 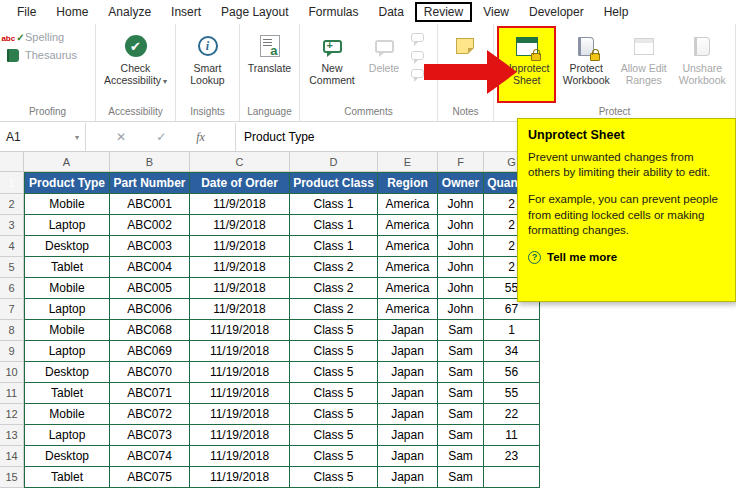 What do you see at coordinates (150, 183) in the screenshot?
I see `header-cell-part-number: Part Number` at bounding box center [150, 183].